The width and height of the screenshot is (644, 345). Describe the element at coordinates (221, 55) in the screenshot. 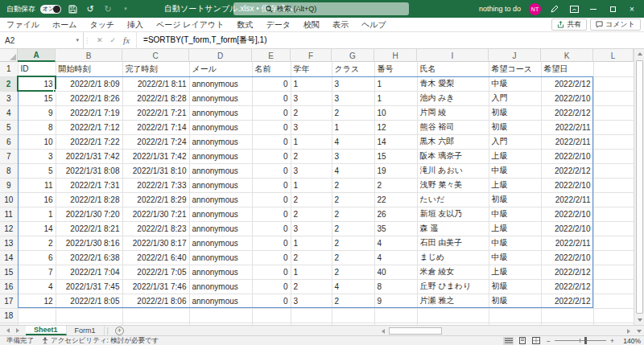

I see `column-header-D: D` at that location.